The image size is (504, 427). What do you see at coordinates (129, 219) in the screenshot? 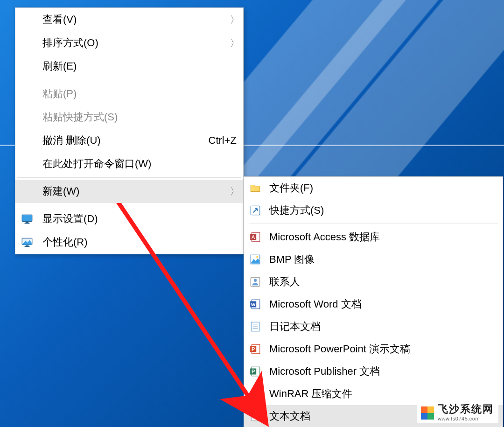
I see `menu-item-display-settings: 显示设置(D)` at bounding box center [129, 219].